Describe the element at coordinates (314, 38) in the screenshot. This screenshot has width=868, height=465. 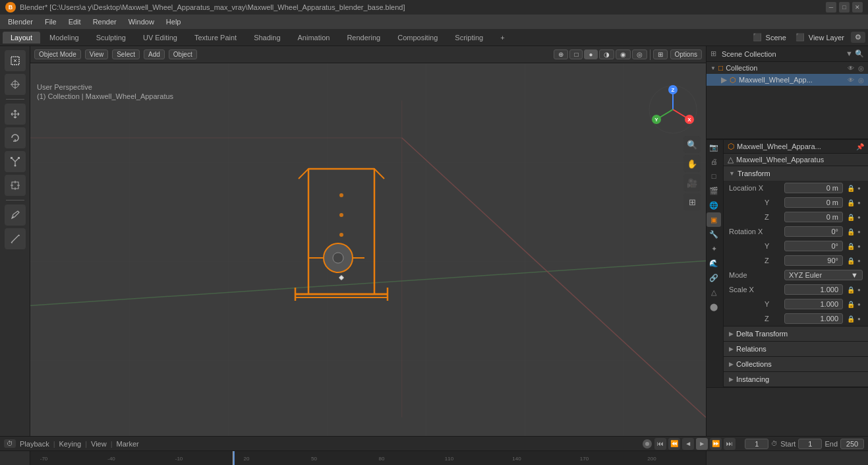
I see `tab-animation: Animation` at that location.